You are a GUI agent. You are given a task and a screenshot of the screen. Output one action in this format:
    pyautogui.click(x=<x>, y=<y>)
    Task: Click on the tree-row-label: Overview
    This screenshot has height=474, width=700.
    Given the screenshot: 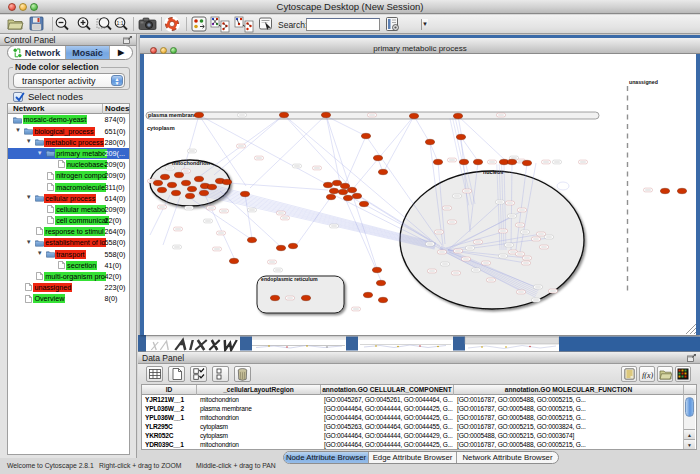 What is the action you would take?
    pyautogui.click(x=49, y=298)
    